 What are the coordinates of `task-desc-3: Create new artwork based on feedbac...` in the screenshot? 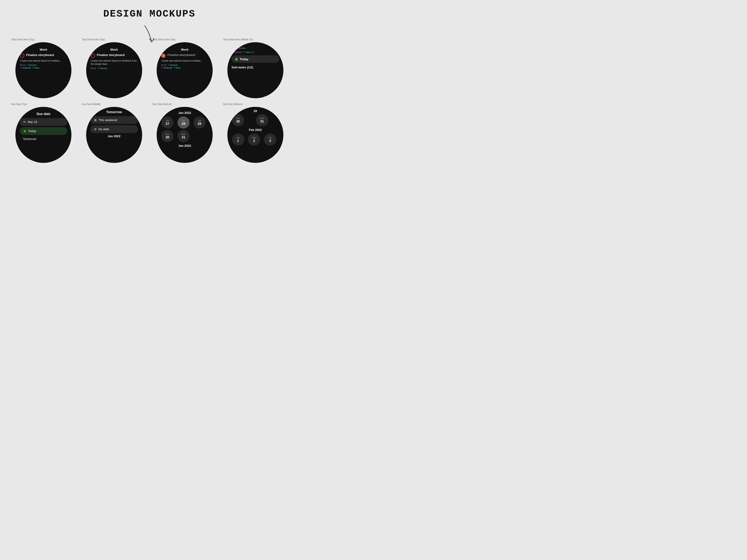 It's located at (185, 61).